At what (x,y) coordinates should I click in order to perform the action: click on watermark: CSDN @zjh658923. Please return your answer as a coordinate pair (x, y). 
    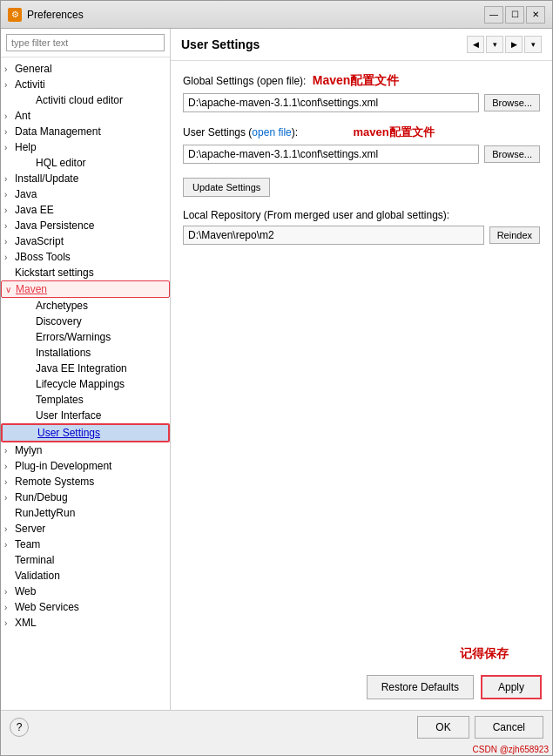
    Looking at the image, I should click on (277, 749).